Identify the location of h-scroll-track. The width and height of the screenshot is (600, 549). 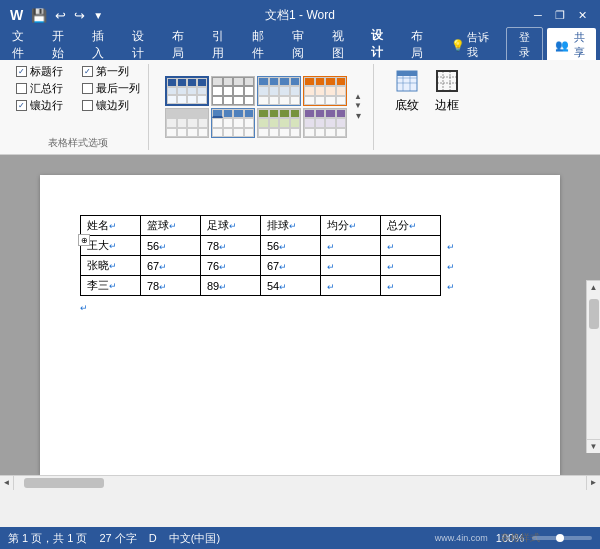
(300, 482).